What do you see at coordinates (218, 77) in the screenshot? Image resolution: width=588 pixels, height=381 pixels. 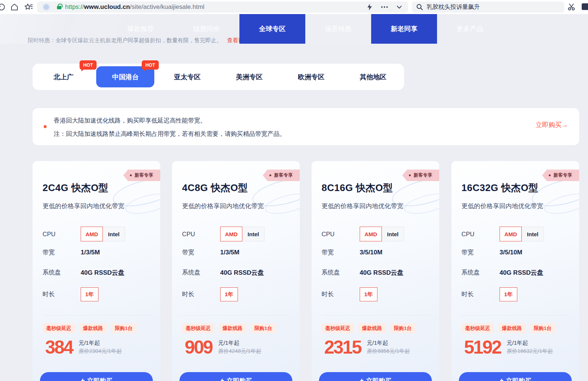 I see `region-tabbar: HOT HOT 北上广 中国港台 亚太专区 美洲专区 欧洲专区 其他地区` at bounding box center [218, 77].